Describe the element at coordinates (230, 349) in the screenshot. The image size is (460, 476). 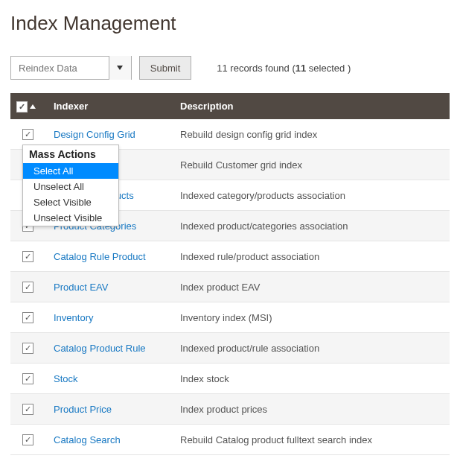
I see `table-row: ✓Catalog Product RuleIndexed product/rul…` at that location.